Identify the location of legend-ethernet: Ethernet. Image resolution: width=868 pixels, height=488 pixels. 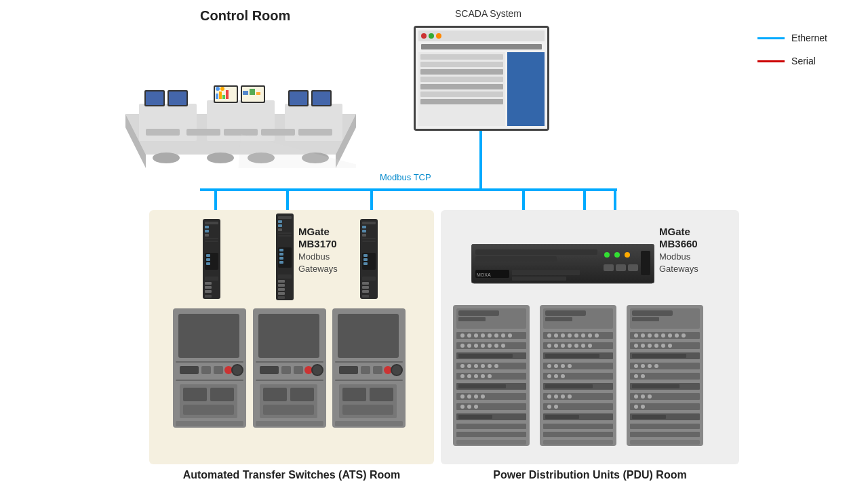
(792, 38).